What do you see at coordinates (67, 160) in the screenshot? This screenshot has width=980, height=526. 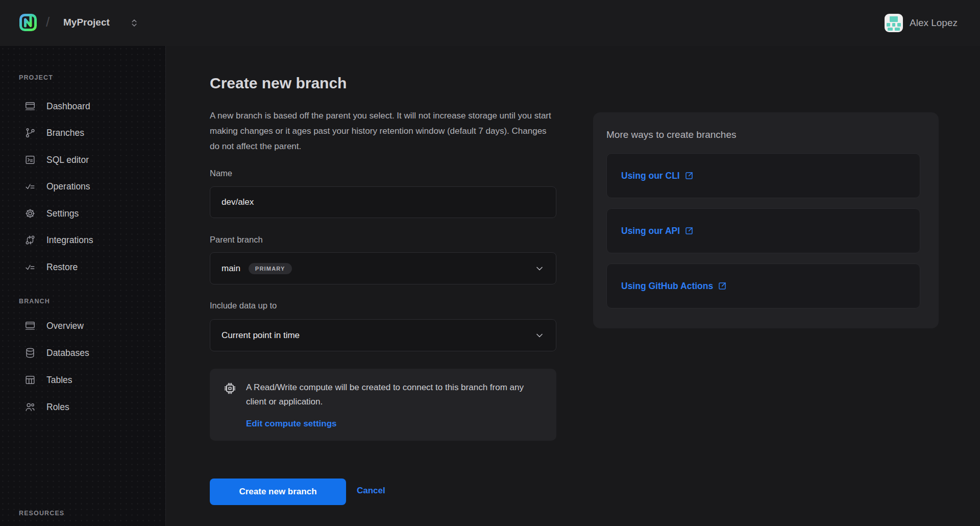 I see `sidebar-item-label: SQL editor` at bounding box center [67, 160].